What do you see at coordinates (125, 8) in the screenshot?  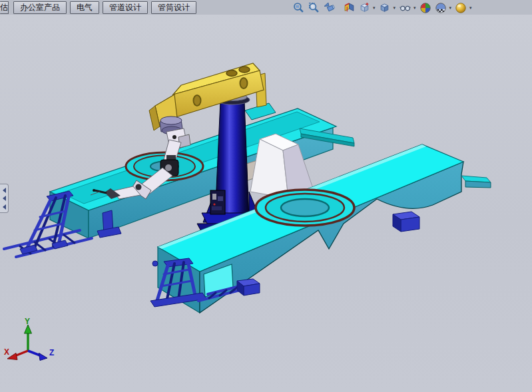 I see `tab-piping-design: 管道设计` at bounding box center [125, 8].